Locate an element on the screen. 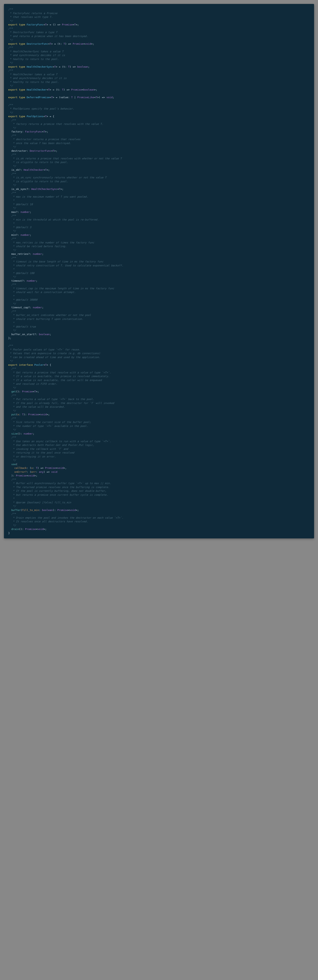 This screenshot has height=980, width=318. punct: | is located at coordinates (75, 97).